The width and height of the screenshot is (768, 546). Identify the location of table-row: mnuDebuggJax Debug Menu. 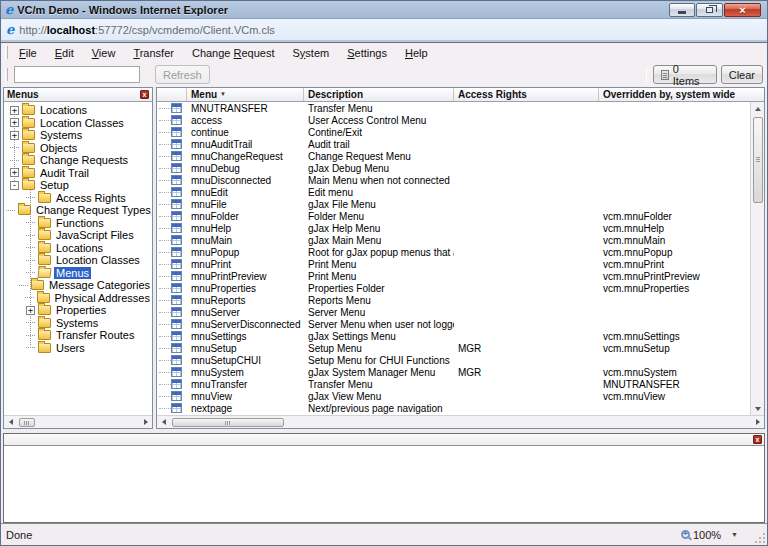
(454, 168).